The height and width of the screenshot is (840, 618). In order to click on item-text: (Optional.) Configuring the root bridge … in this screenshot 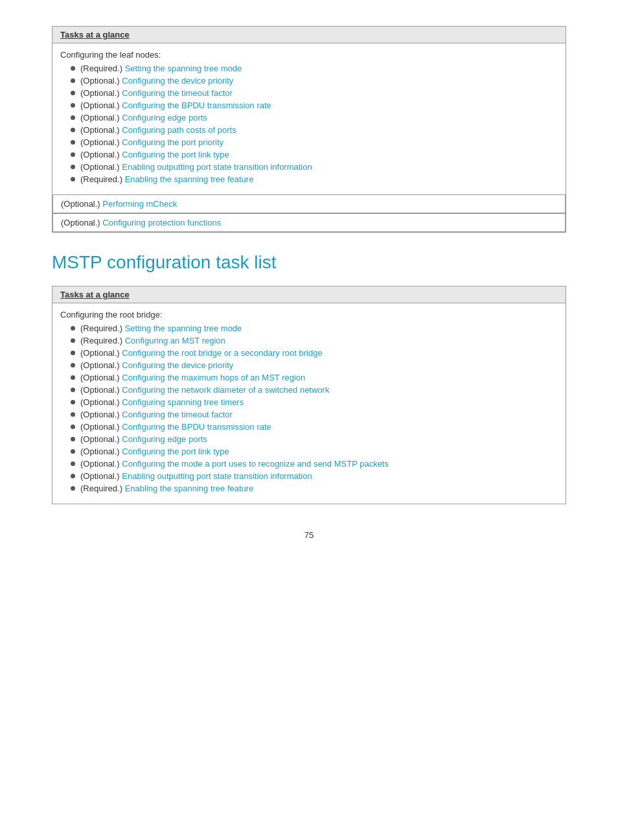, I will do `click(201, 353)`.